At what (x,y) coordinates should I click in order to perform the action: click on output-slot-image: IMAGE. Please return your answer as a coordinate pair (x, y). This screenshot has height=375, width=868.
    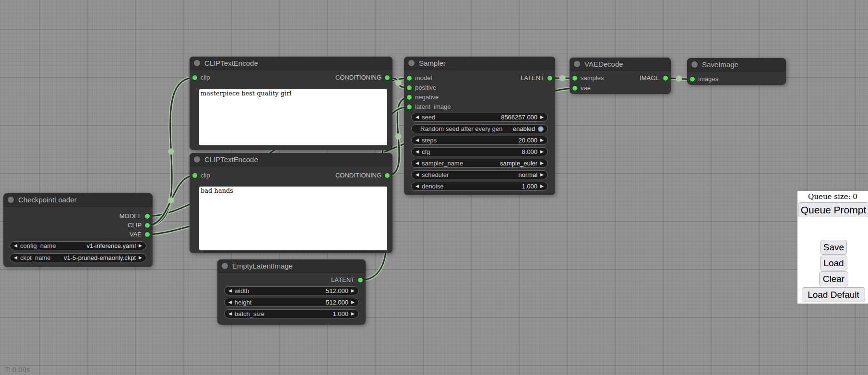
    Looking at the image, I should click on (620, 78).